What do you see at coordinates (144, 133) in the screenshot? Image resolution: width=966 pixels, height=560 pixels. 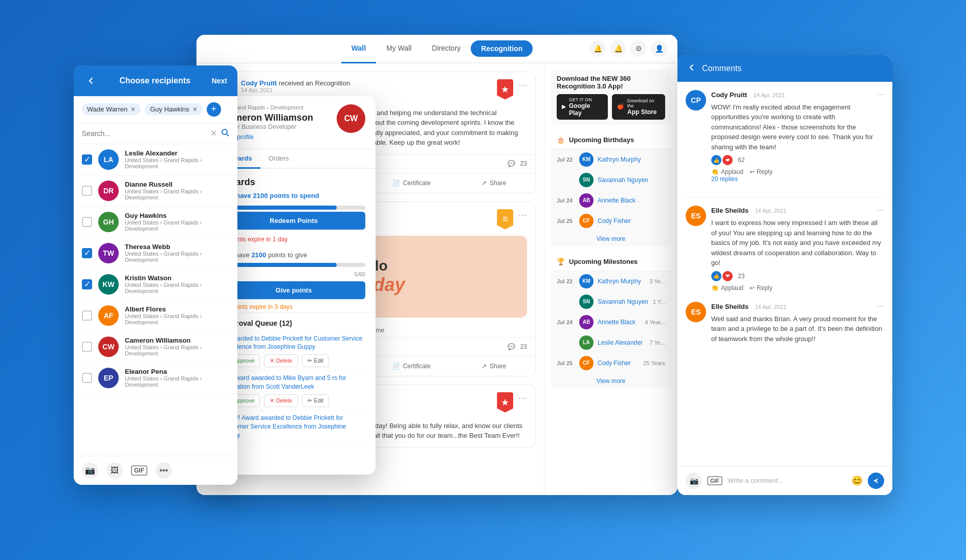 I see `search-input` at bounding box center [144, 133].